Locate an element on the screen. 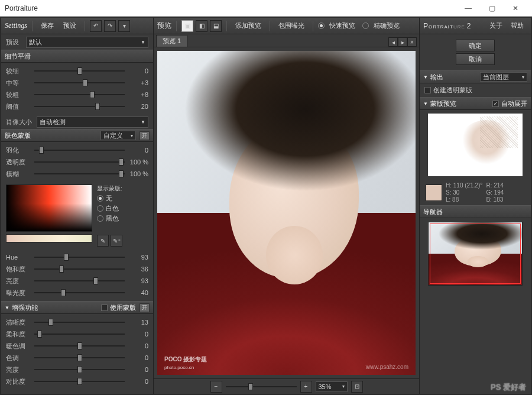  slider-label: 色调 is located at coordinates (18, 358).